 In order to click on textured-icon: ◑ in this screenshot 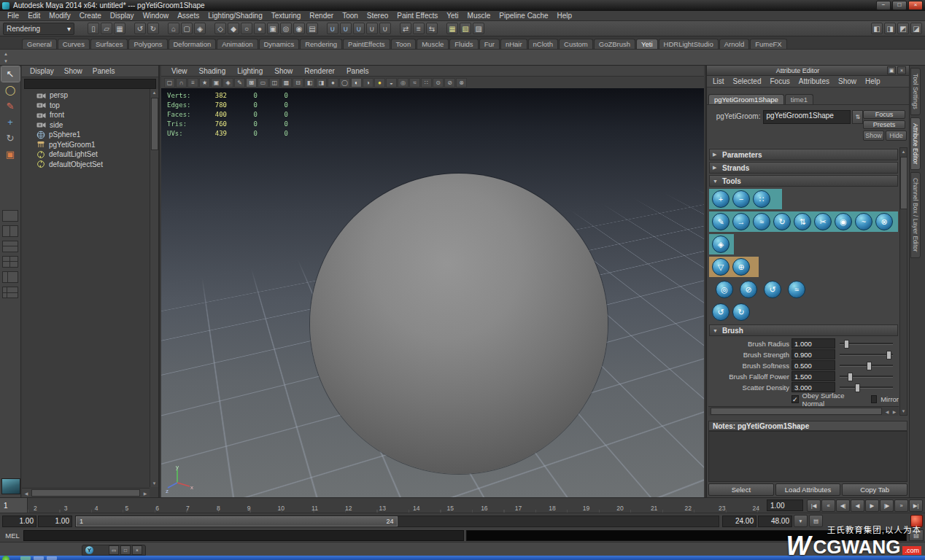, I will do `click(368, 83)`.